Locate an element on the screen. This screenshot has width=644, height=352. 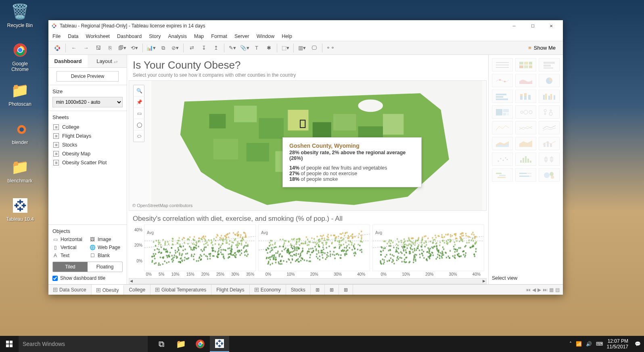
new-worksheet-button: 📊▾ is located at coordinates (151, 48).